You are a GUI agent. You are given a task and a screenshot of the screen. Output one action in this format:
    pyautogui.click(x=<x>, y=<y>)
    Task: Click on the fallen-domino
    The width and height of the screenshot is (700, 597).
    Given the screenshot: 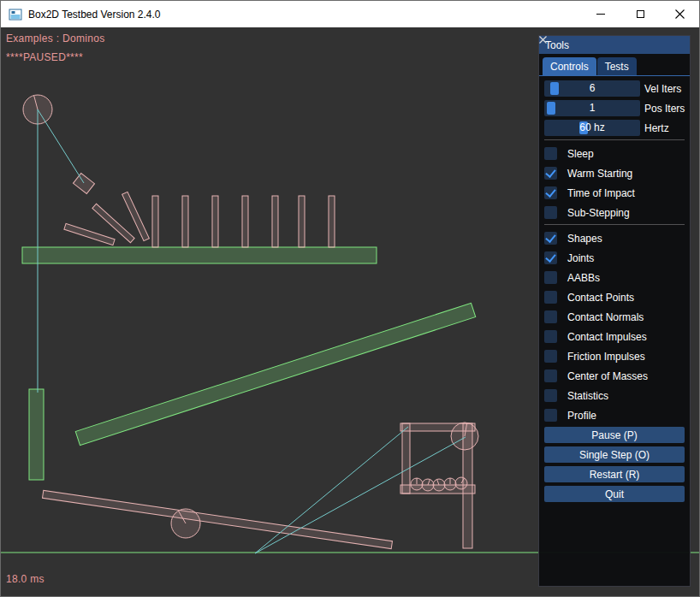 What is the action you would take?
    pyautogui.click(x=89, y=234)
    